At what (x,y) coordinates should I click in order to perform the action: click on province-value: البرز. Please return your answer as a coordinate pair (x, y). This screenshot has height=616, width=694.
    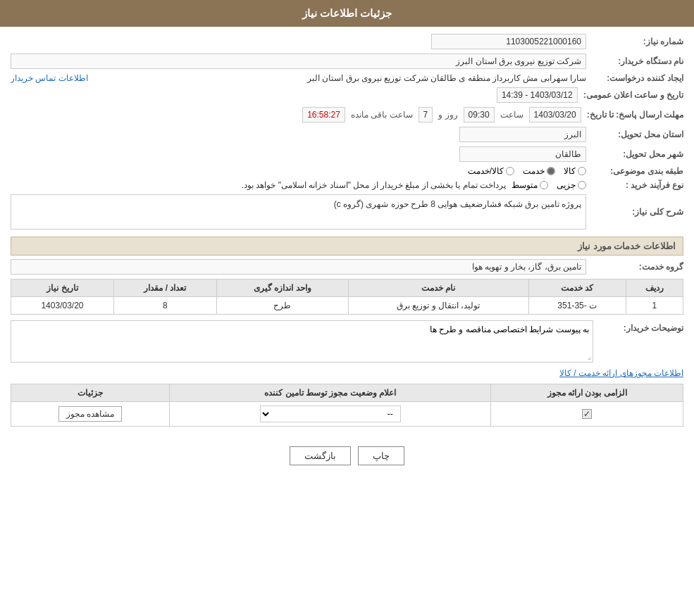
    Looking at the image, I should click on (523, 134).